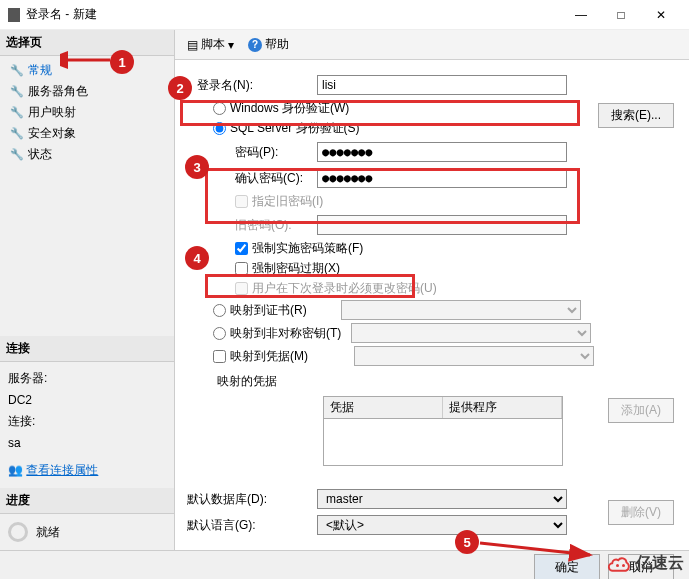 Image resolution: width=689 pixels, height=579 pixels. I want to click on map-cred-label: 映射到凭据(M), so click(269, 356).